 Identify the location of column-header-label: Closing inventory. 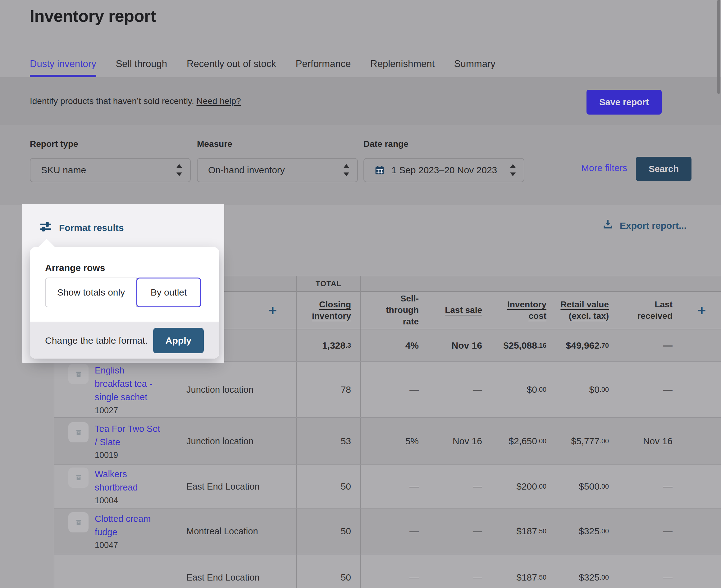
(327, 310).